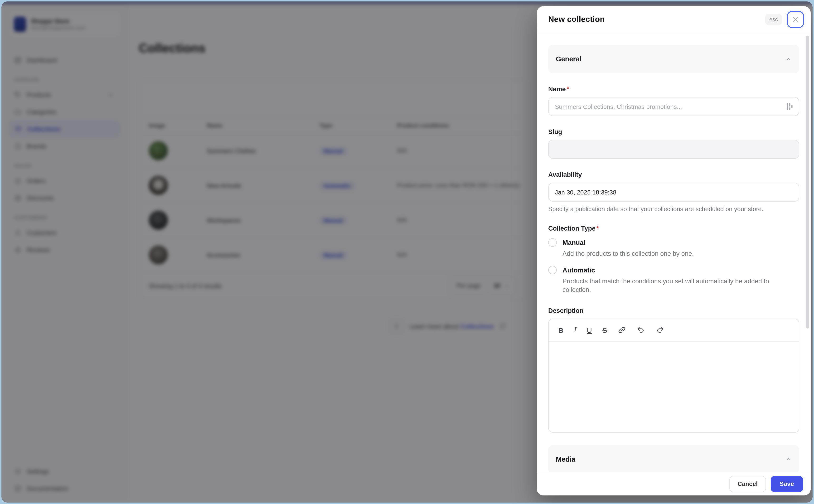 The image size is (814, 504). What do you see at coordinates (674, 143) in the screenshot?
I see `slug-field: Slug` at bounding box center [674, 143].